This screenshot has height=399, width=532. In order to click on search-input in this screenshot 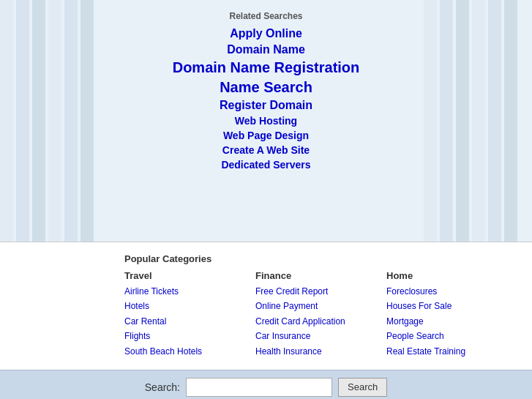, I will do `click(259, 387)`.